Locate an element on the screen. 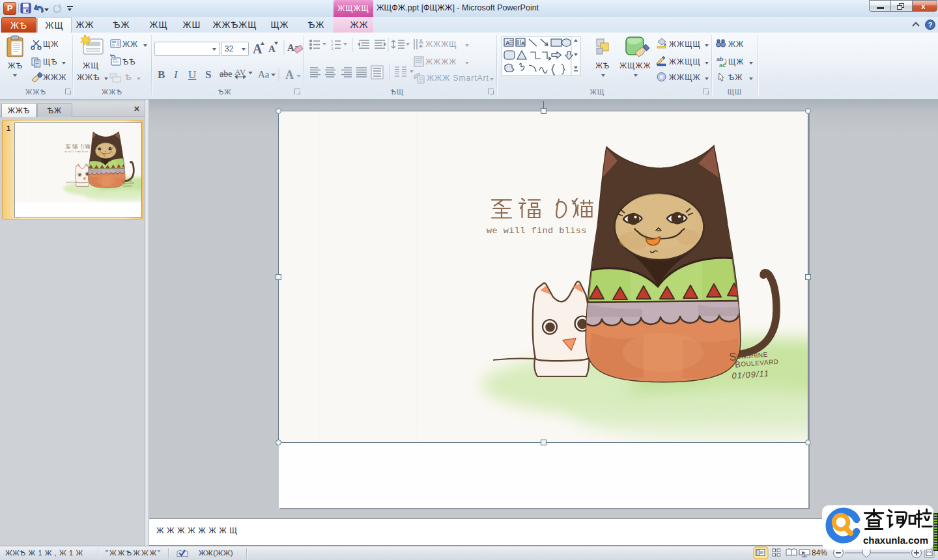 The height and width of the screenshot is (560, 938). svg-text: S is located at coordinates (208, 74).